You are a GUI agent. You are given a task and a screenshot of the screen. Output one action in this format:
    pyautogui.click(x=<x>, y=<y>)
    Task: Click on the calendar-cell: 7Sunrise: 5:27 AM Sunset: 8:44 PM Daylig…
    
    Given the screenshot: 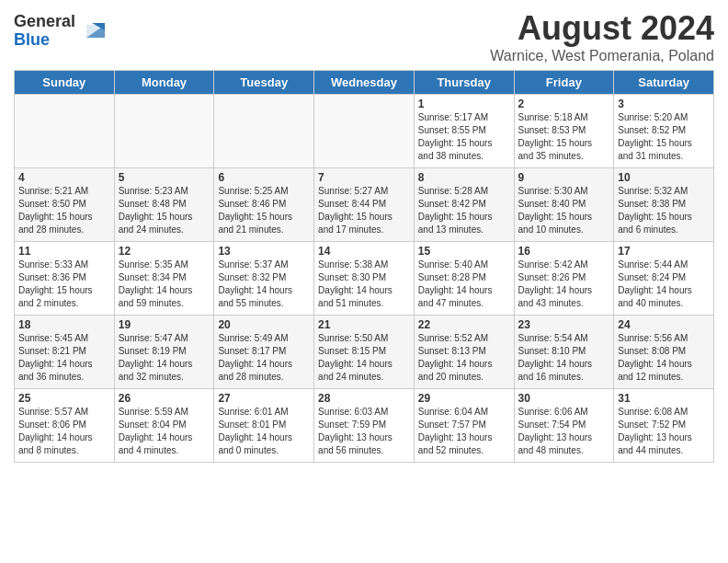 What is the action you would take?
    pyautogui.click(x=364, y=205)
    